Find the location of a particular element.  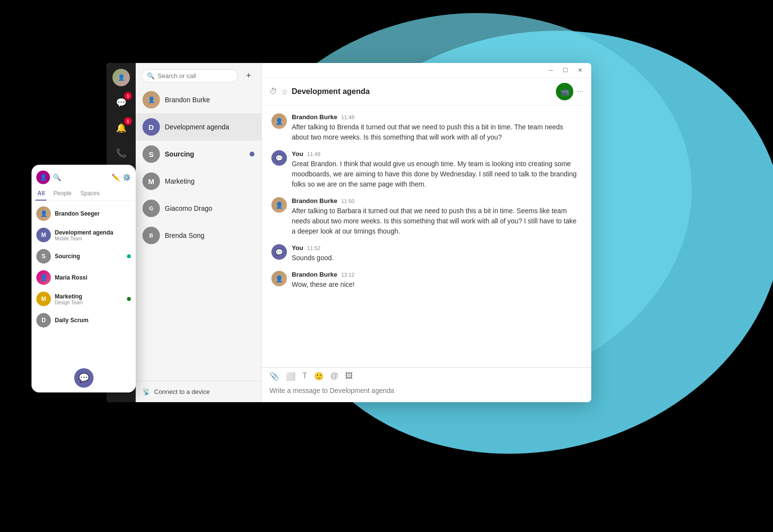

compose-icon: 💬 is located at coordinates (84, 378).